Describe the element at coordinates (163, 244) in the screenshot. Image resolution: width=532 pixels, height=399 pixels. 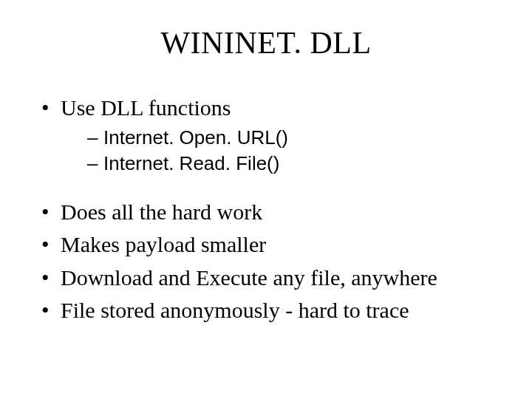
I see `bullet-text: Makes payload smaller` at that location.